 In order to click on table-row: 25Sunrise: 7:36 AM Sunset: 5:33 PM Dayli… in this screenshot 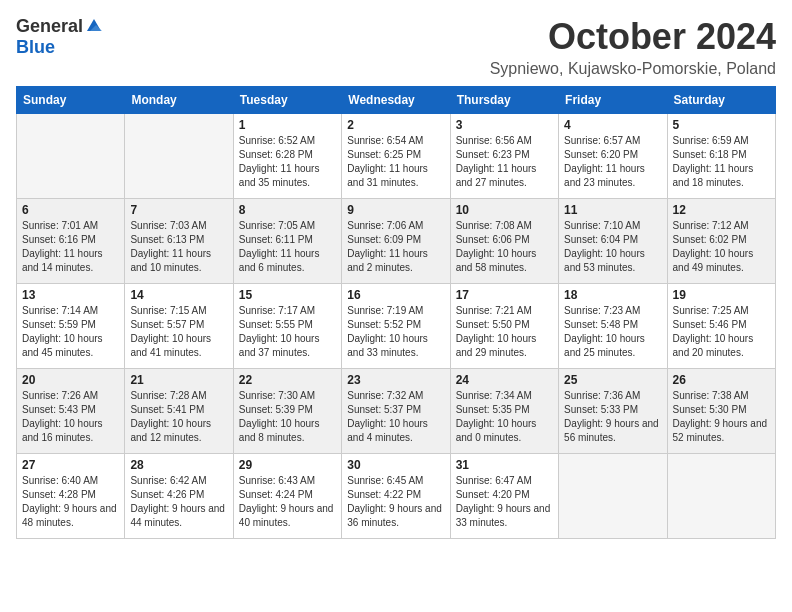, I will do `click(613, 412)`.